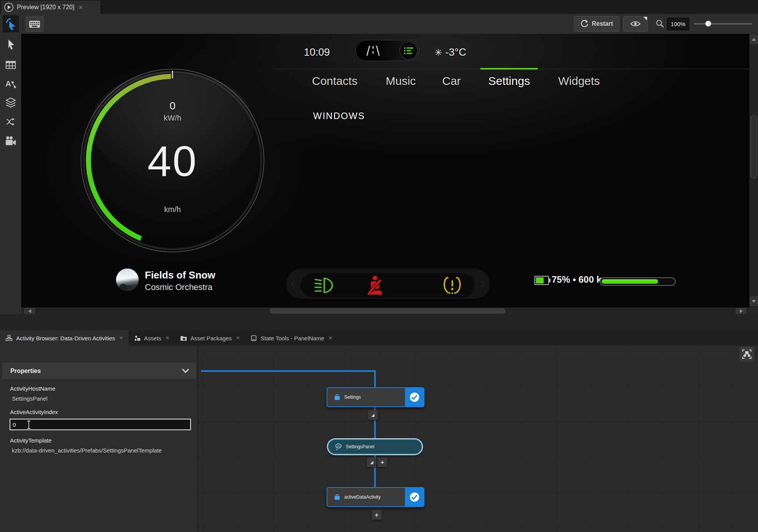 The image size is (758, 532). I want to click on hmi-tab-contacts: Contacts, so click(335, 81).